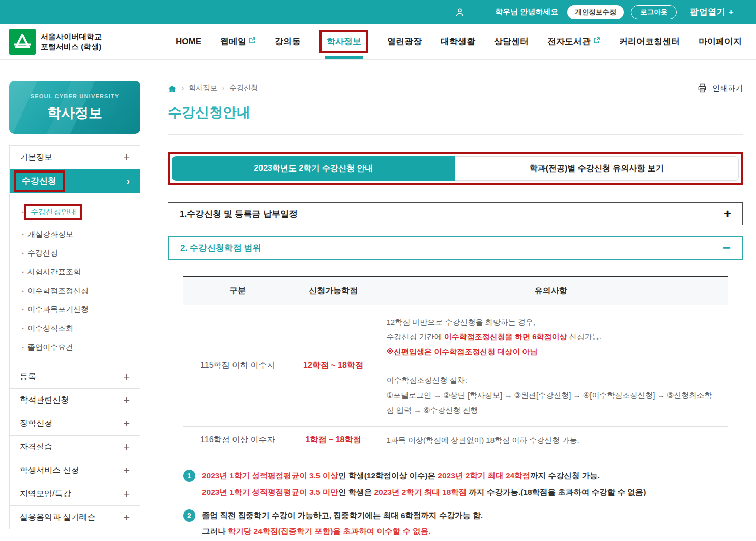 Image resolution: width=756 pixels, height=541 pixels. I want to click on sidebar-item-enrollment: 등록+, so click(75, 377).